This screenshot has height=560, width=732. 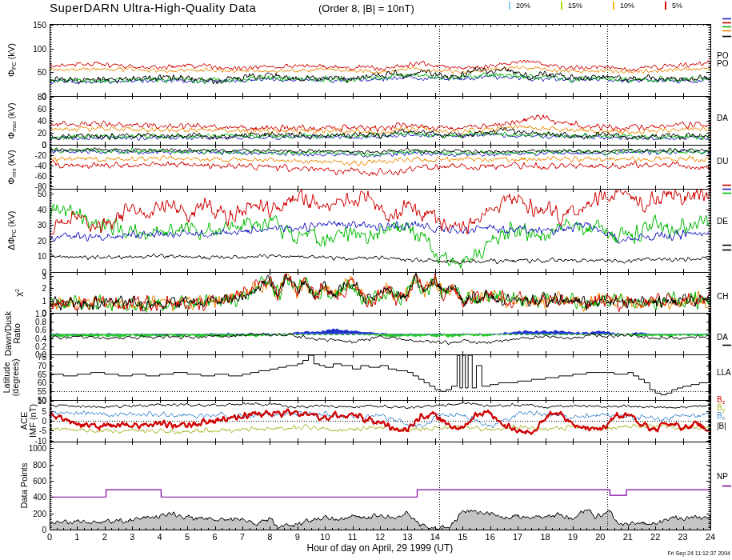 I want to click on right-label: LLA, so click(x=724, y=373).